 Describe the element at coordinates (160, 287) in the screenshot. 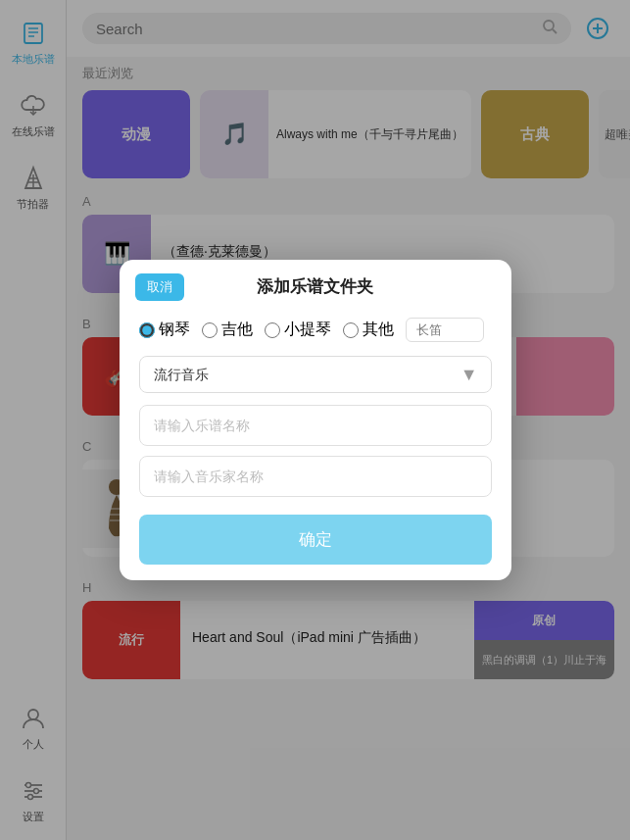

I see `dialog-cancel-button: 取消` at that location.